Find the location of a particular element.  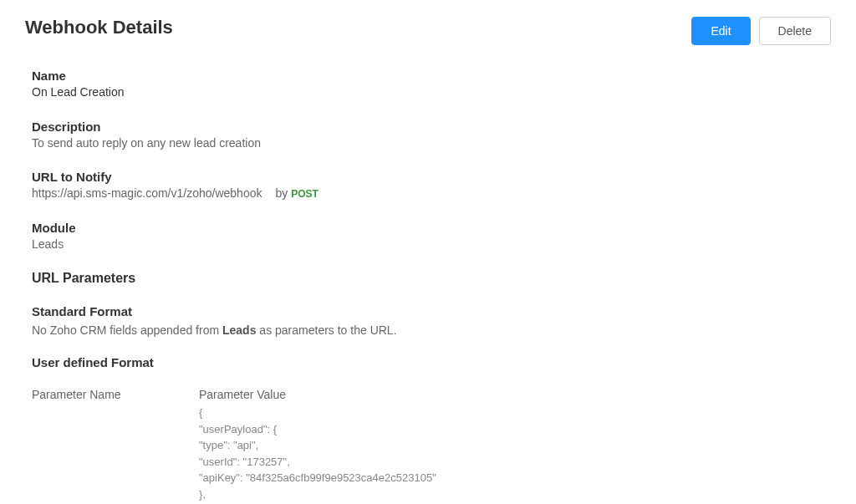

by-label: by is located at coordinates (281, 193).